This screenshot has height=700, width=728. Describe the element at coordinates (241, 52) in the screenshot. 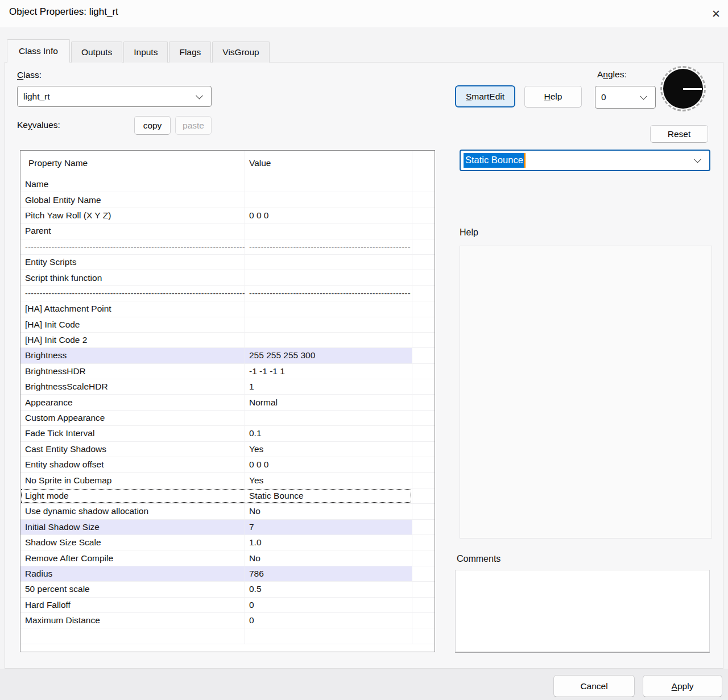

I see `tab: VisGroup` at that location.